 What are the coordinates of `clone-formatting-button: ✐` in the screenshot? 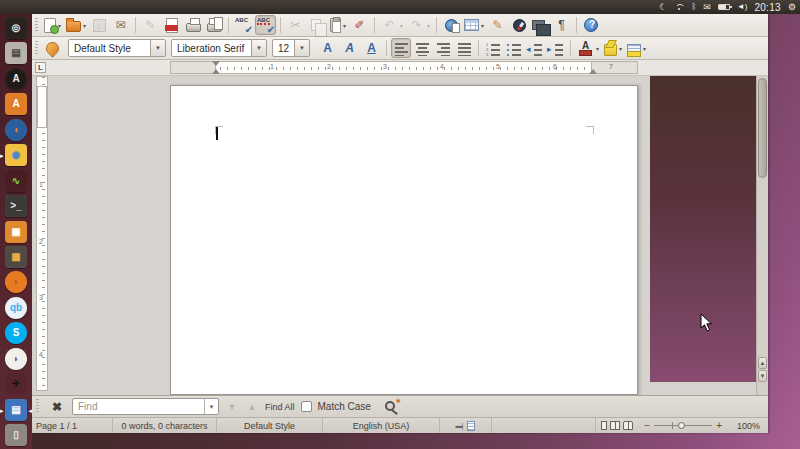 It's located at (360, 25).